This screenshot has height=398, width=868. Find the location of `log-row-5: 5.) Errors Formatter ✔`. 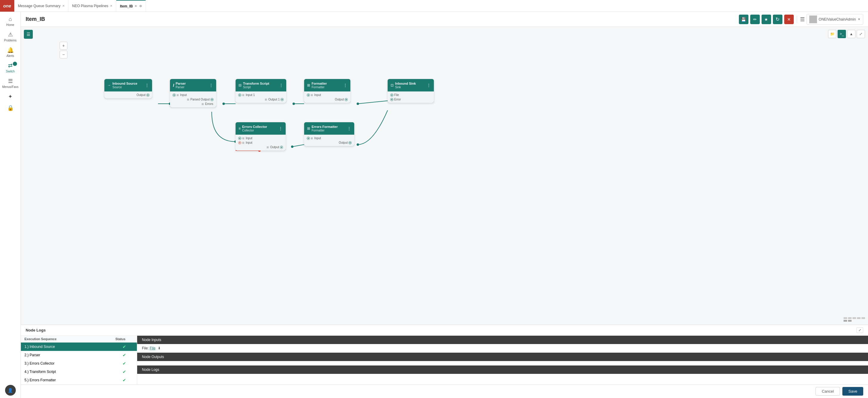

log-row-5: 5.) Errors Formatter ✔ is located at coordinates (79, 380).